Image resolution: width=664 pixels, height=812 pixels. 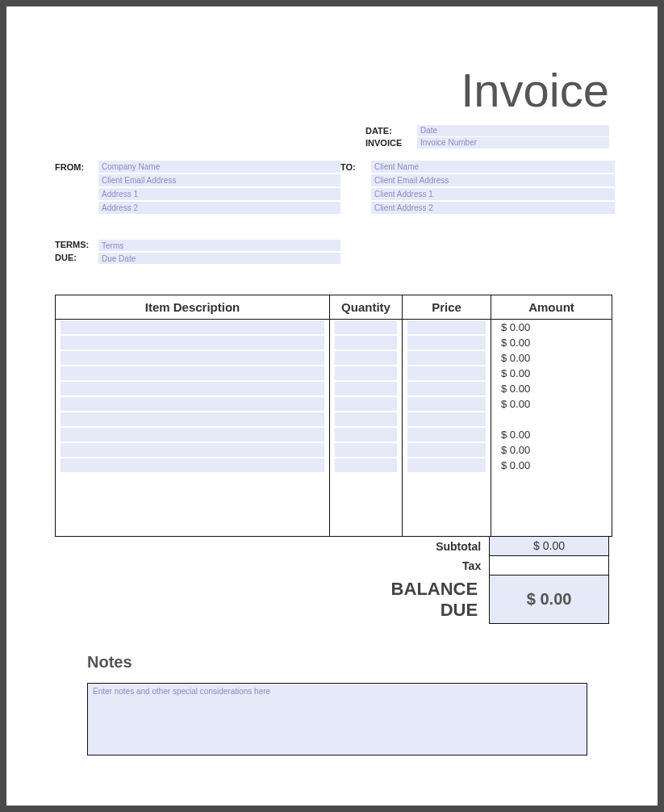 What do you see at coordinates (447, 308) in the screenshot?
I see `col-price: Price` at bounding box center [447, 308].